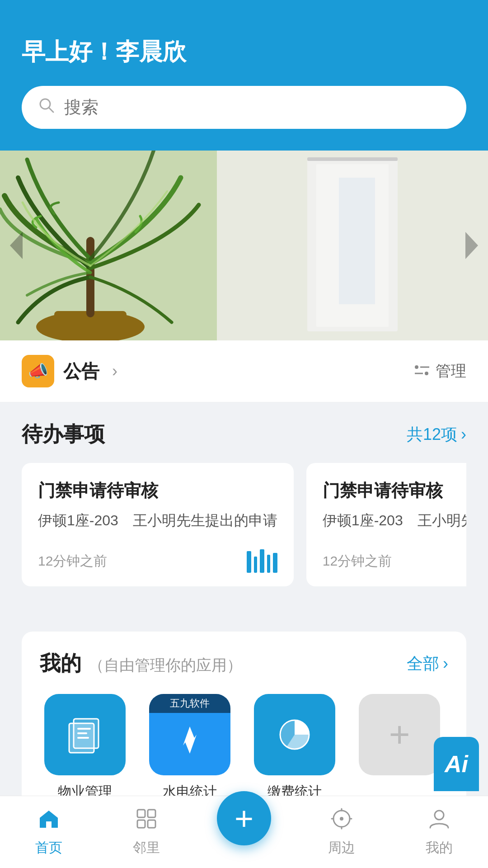 The image size is (488, 868). What do you see at coordinates (244, 52) in the screenshot?
I see `greeting-text: 早上好！李晨欣` at bounding box center [244, 52].